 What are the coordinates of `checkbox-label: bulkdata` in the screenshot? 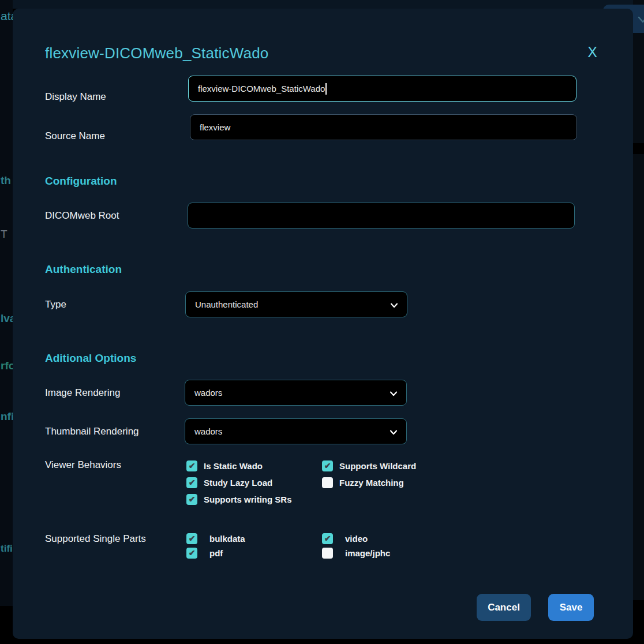 It's located at (227, 539).